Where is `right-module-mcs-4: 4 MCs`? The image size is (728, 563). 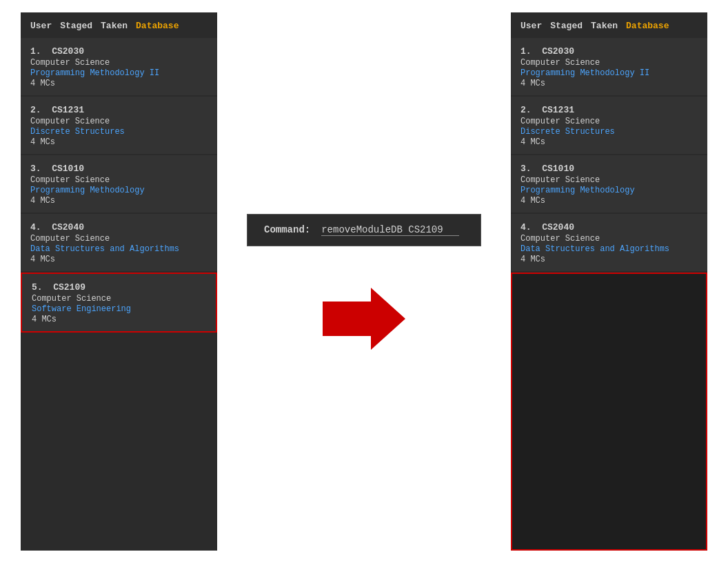
right-module-mcs-4: 4 MCs is located at coordinates (609, 259).